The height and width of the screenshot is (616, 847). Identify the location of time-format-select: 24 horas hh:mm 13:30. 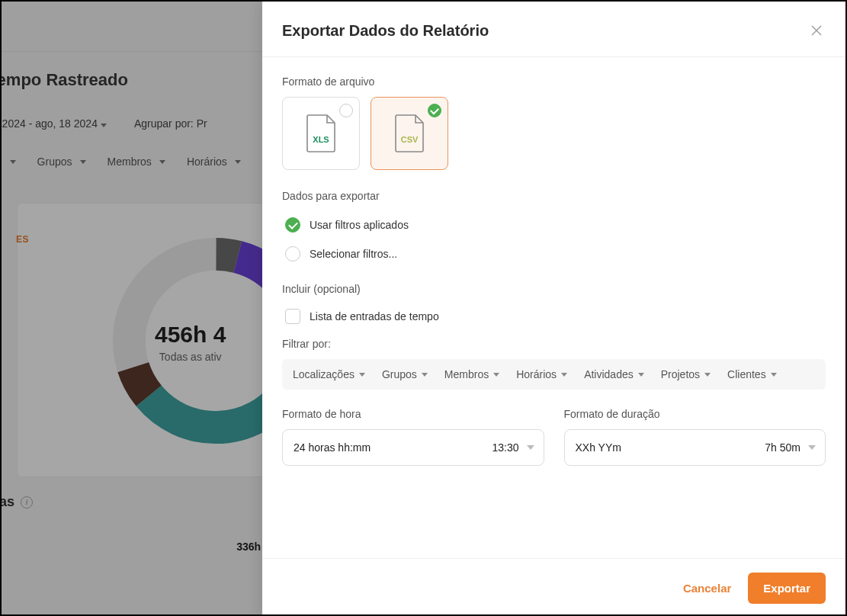
(413, 448).